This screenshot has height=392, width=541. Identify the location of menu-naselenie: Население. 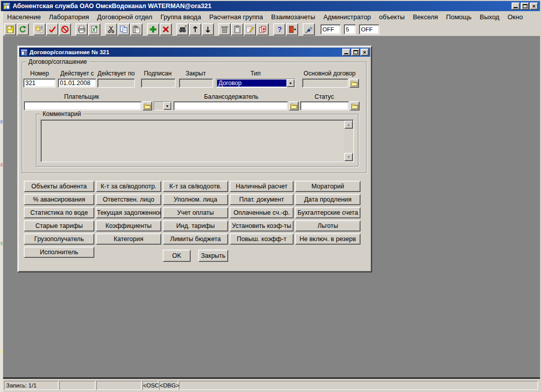
(24, 17).